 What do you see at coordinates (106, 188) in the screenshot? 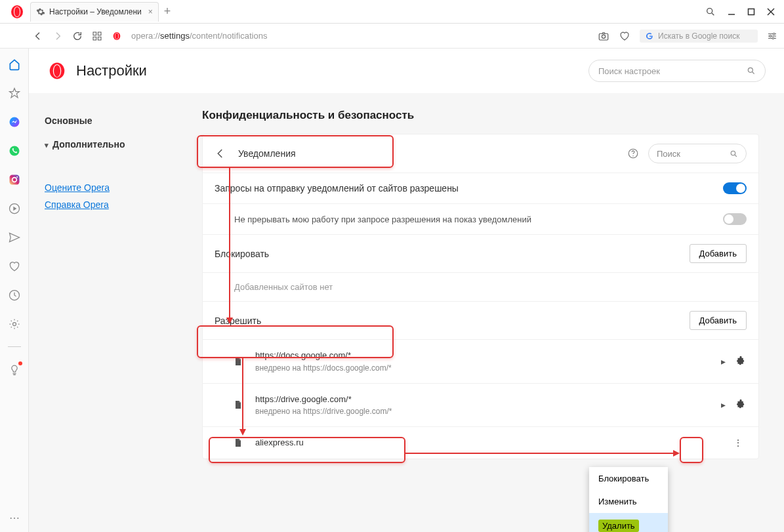
I see `nav-rate-opera: Оцените Opera` at bounding box center [106, 188].